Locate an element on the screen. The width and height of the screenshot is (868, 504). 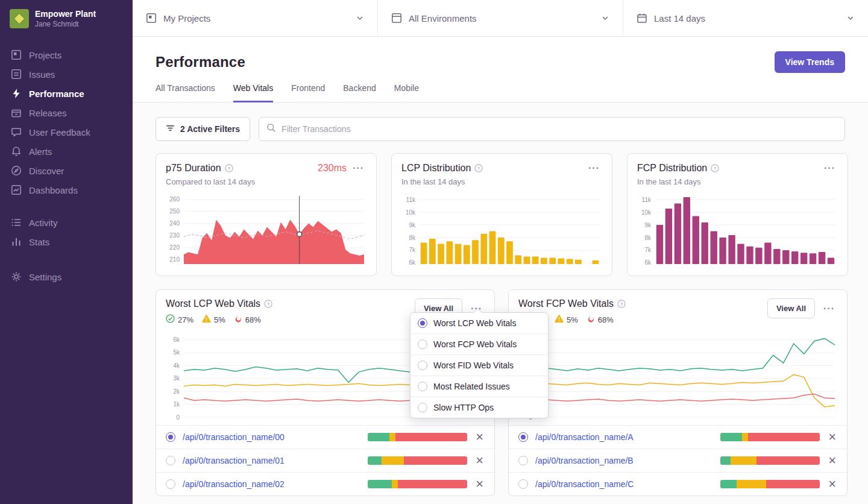
secondary-nav: Activity Stats is located at coordinates (66, 232).